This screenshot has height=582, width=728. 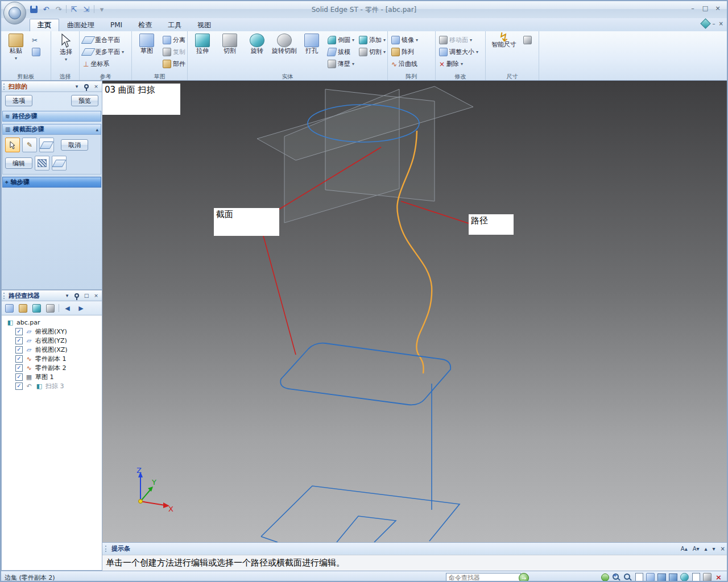 What do you see at coordinates (174, 40) in the screenshot?
I see `detach-button: 分离` at bounding box center [174, 40].